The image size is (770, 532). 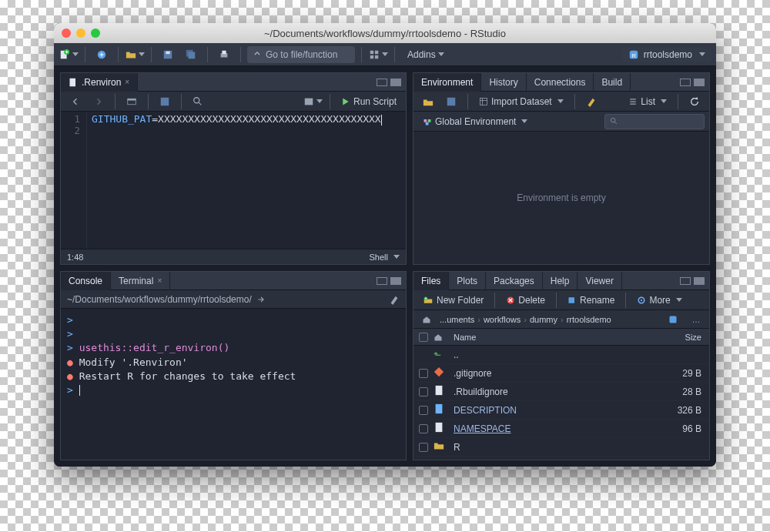 I want to click on clear-console-icon, so click(x=394, y=299).